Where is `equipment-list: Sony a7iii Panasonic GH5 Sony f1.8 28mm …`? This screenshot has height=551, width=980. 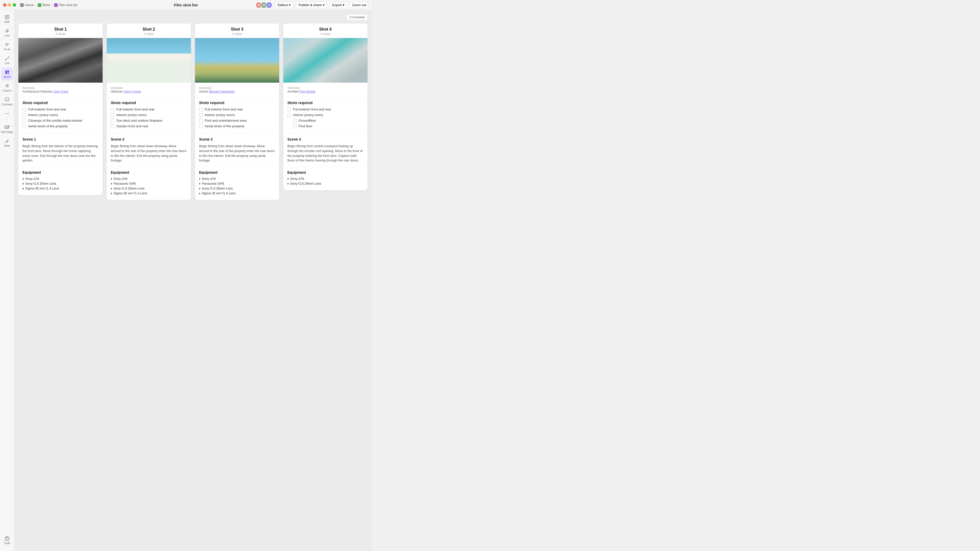 equipment-list: Sony a7iii Panasonic GH5 Sony f1.8 28mm … is located at coordinates (149, 186).